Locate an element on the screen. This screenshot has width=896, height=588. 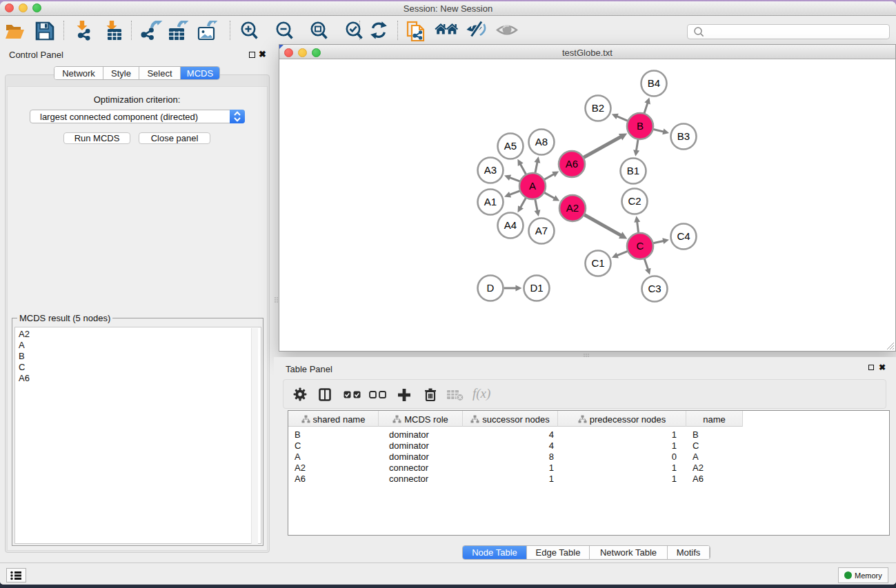
svg-text: C4 is located at coordinates (683, 236).